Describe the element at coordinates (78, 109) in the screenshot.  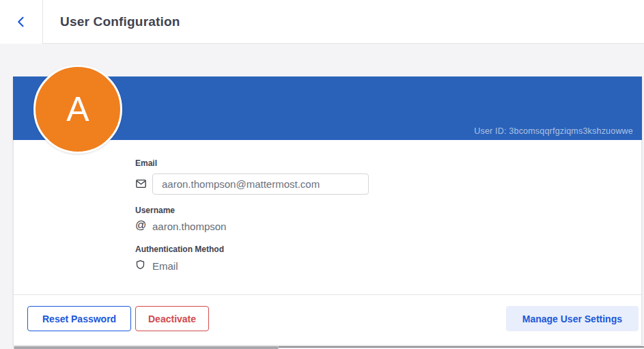
I see `avatar: A` at that location.